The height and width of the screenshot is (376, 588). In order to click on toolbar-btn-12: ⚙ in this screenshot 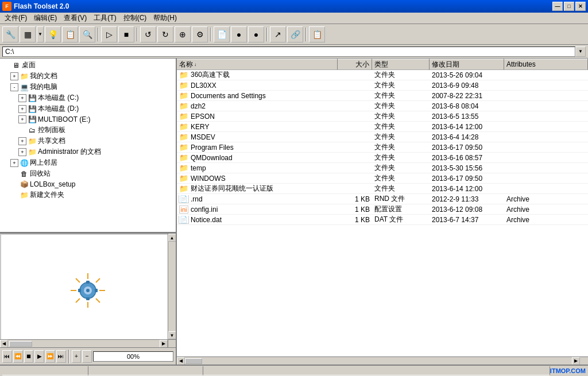, I will do `click(200, 34)`.